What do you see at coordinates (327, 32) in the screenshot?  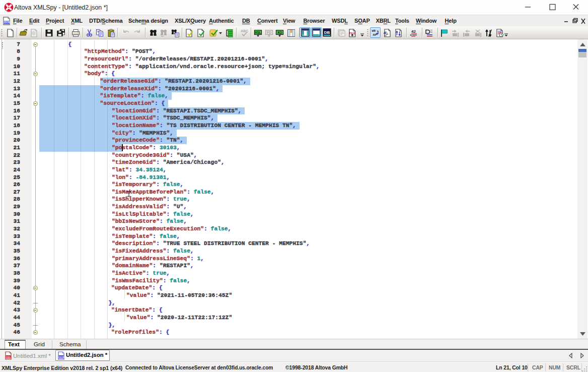 I see `svg-text: DB` at bounding box center [327, 32].